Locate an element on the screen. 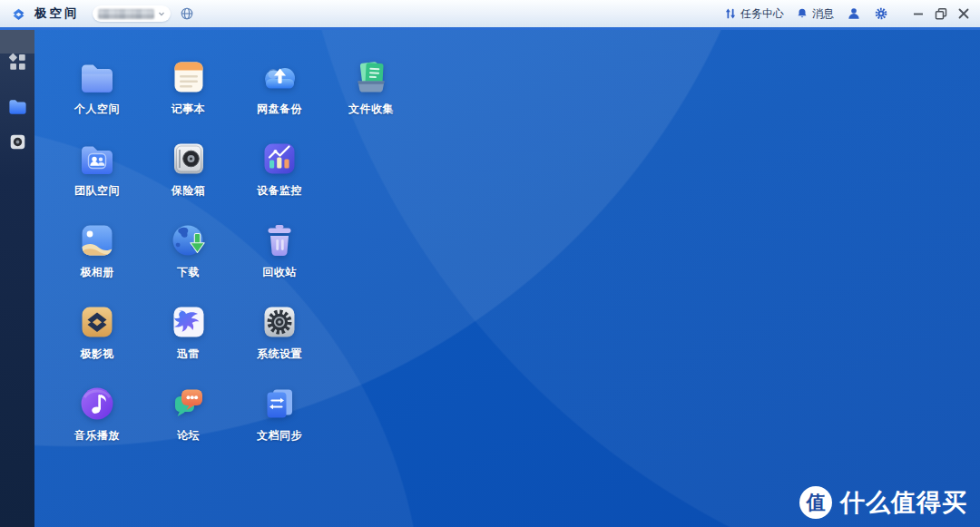 The width and height of the screenshot is (980, 527). app-safe-box: 保险箱 is located at coordinates (189, 169).